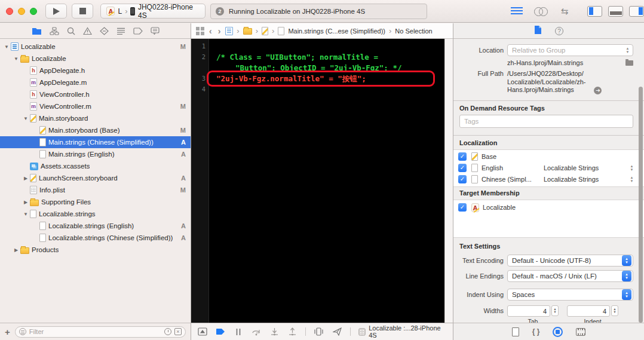 The image size is (644, 340). I want to click on indent-using-dropdown: Spaces, so click(570, 295).